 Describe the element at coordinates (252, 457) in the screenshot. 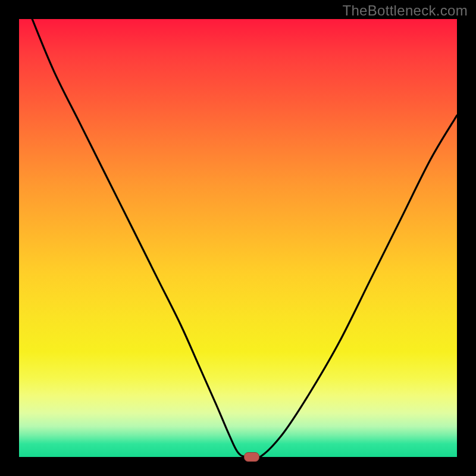

I see `optimum-marker` at that location.